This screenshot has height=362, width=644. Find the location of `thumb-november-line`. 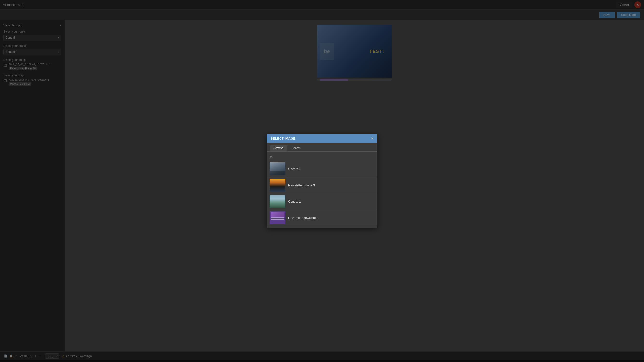

thumb-november-line is located at coordinates (278, 218).